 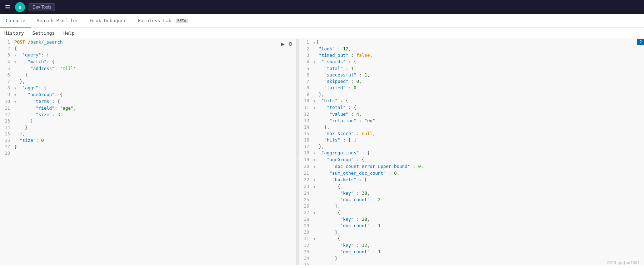 What do you see at coordinates (148, 81) in the screenshot?
I see `left-line-7: 7 },` at bounding box center [148, 81].